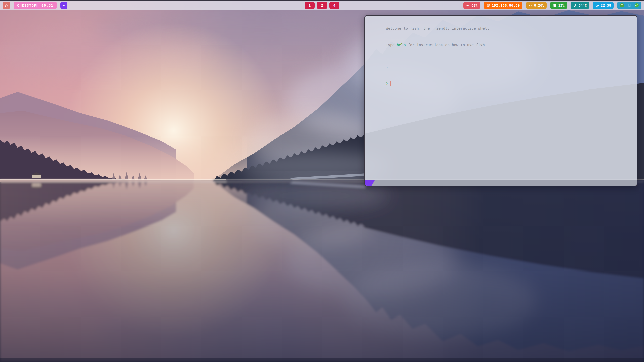 This screenshot has width=644, height=362. Describe the element at coordinates (6, 5) in the screenshot. I see `launcher-badge` at that location.